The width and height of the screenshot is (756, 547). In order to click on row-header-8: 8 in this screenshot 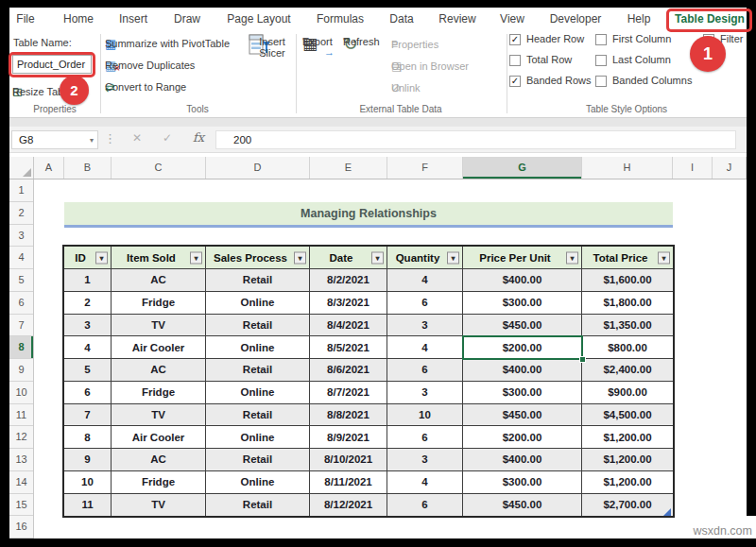, I will do `click(21, 348)`.